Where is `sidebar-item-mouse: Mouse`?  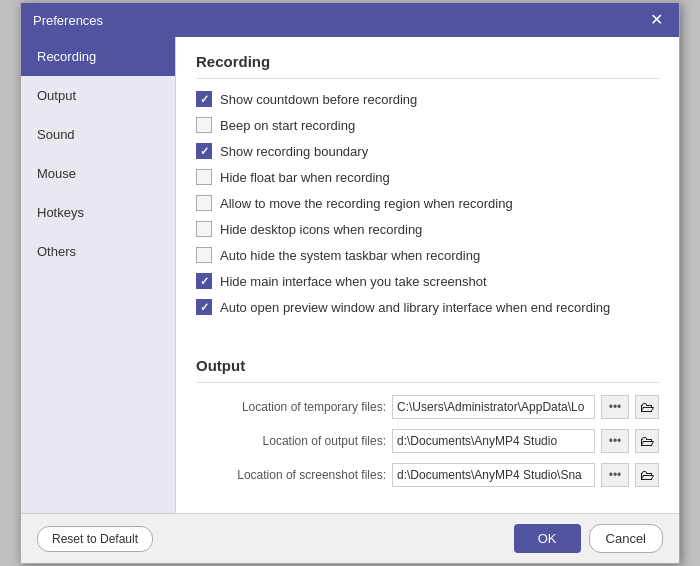
sidebar-item-mouse: Mouse is located at coordinates (98, 174).